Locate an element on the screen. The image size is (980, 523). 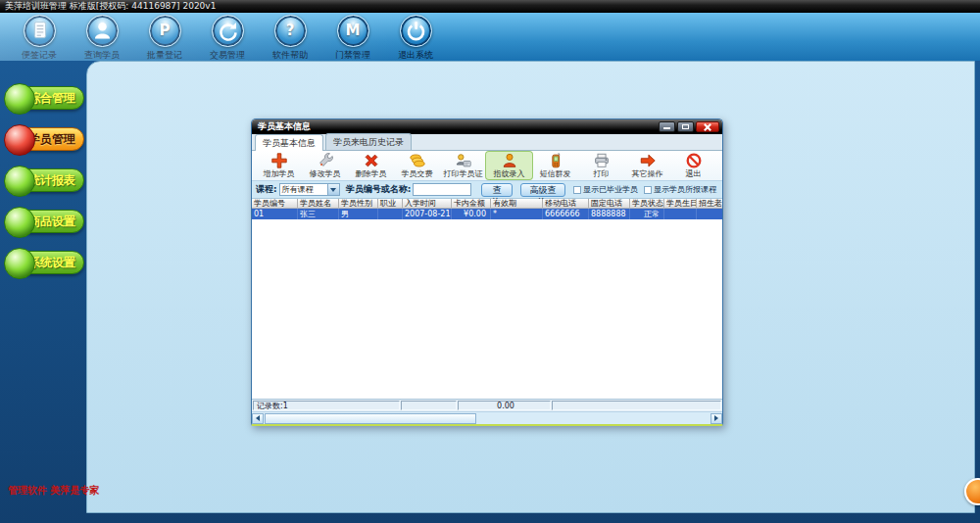
software-help-button: ? 软件帮助 is located at coordinates (290, 37).